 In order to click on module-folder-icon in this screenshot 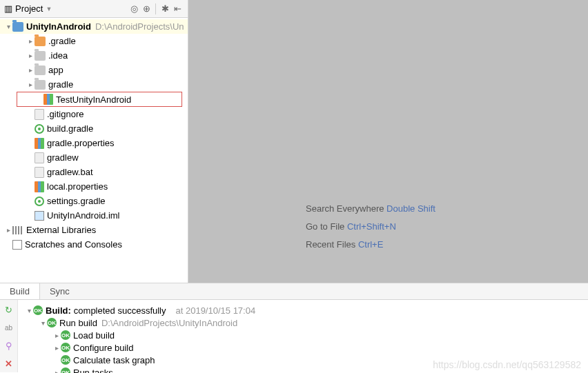, I will do `click(18, 27)`.